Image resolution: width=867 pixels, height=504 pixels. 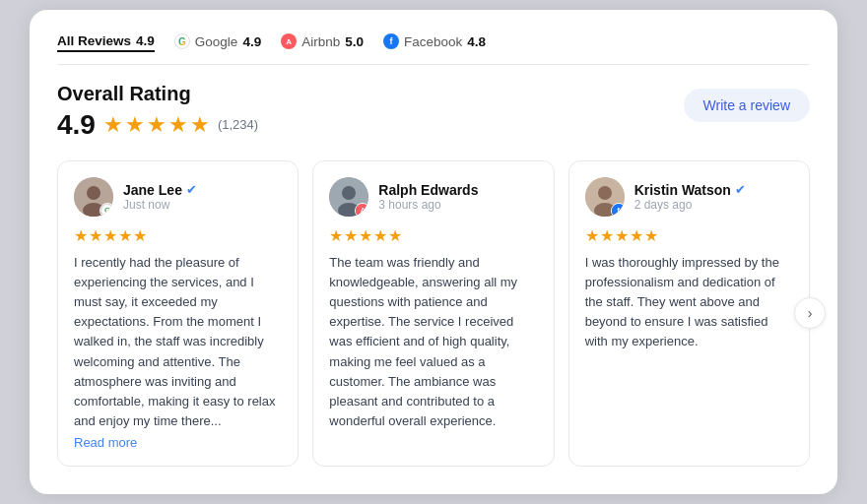 What do you see at coordinates (95, 41) in the screenshot?
I see `tab-all-label: All Reviews` at bounding box center [95, 41].